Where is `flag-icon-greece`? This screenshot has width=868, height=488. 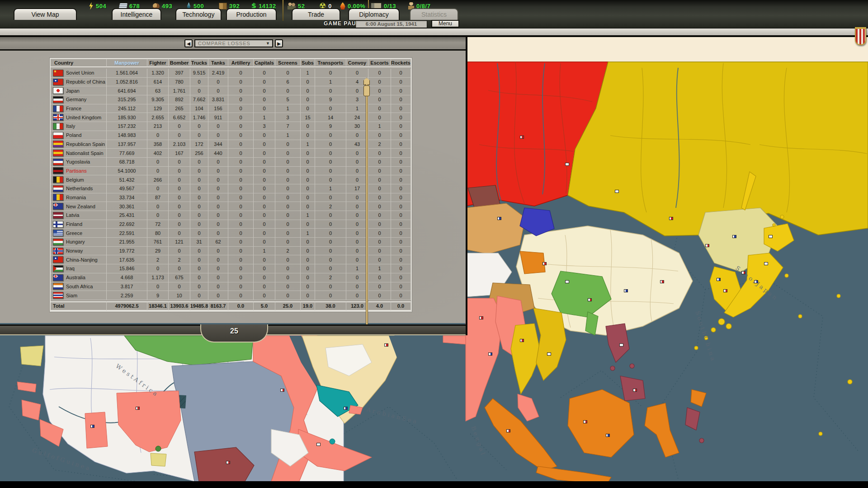
flag-icon-greece is located at coordinates (58, 233).